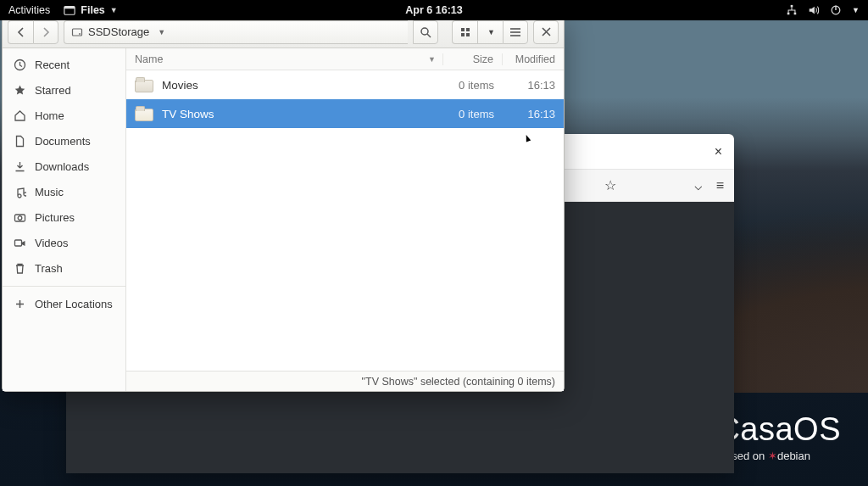 This screenshot has width=868, height=486. I want to click on view-options-button: ▼, so click(490, 32).